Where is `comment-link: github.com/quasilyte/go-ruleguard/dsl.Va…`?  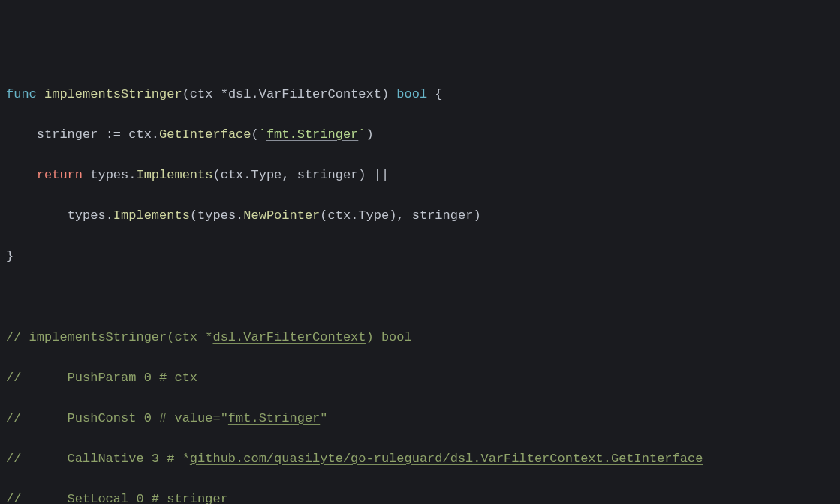
comment-link: github.com/quasilyte/go-ruleguard/dsl.Va… is located at coordinates (447, 459).